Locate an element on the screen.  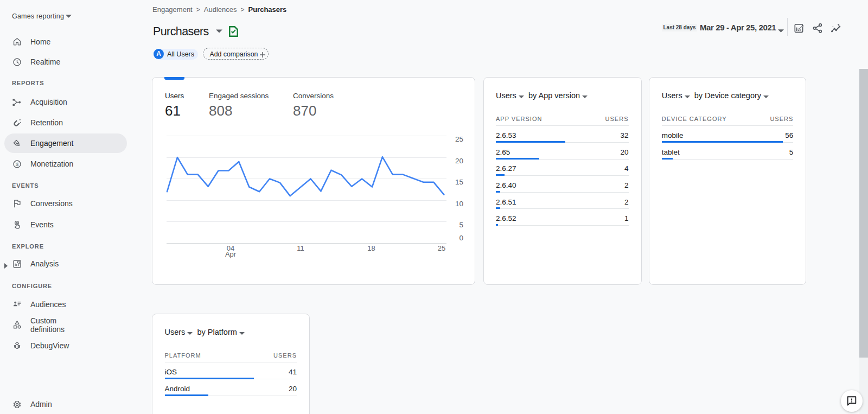
svg-text: 18 is located at coordinates (371, 247).